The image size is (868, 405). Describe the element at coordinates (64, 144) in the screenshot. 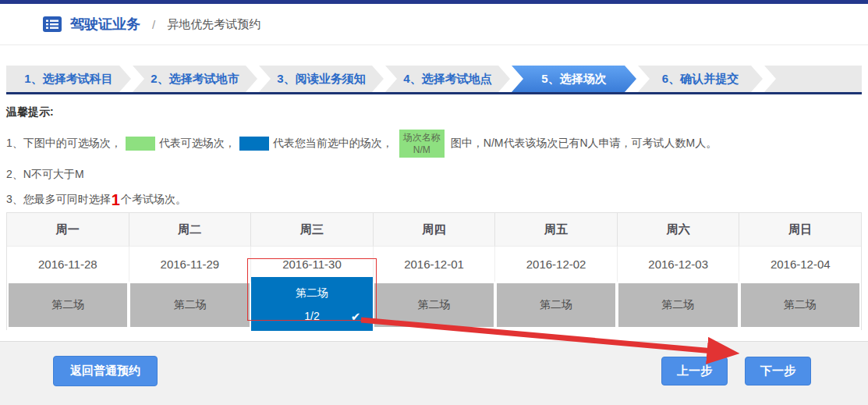

I see `tip1-text-a: 1、下图中的可选场次，` at that location.